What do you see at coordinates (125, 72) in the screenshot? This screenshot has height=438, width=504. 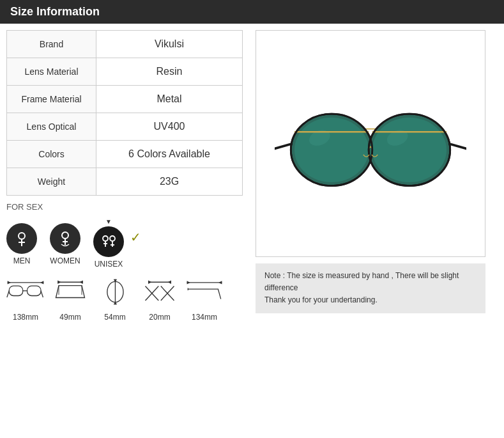 I see `table-row: Lens Material Resin` at bounding box center [125, 72].